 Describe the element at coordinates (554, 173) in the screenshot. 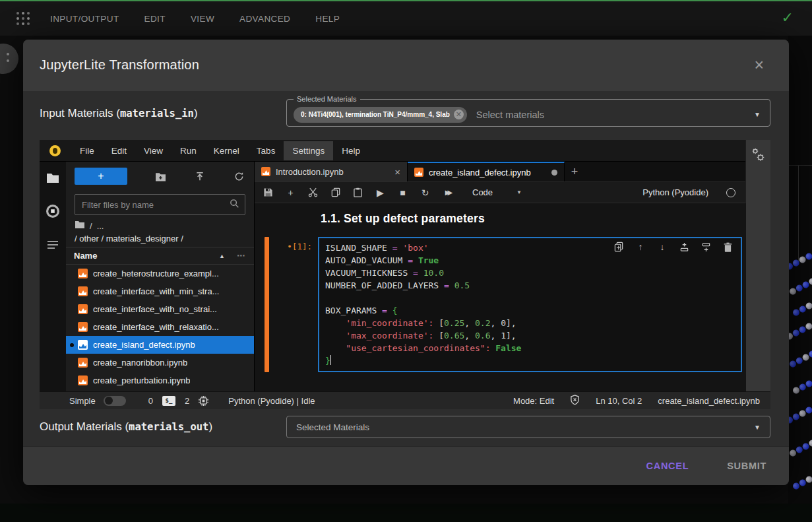

I see `unsaved-changes-indicator` at that location.